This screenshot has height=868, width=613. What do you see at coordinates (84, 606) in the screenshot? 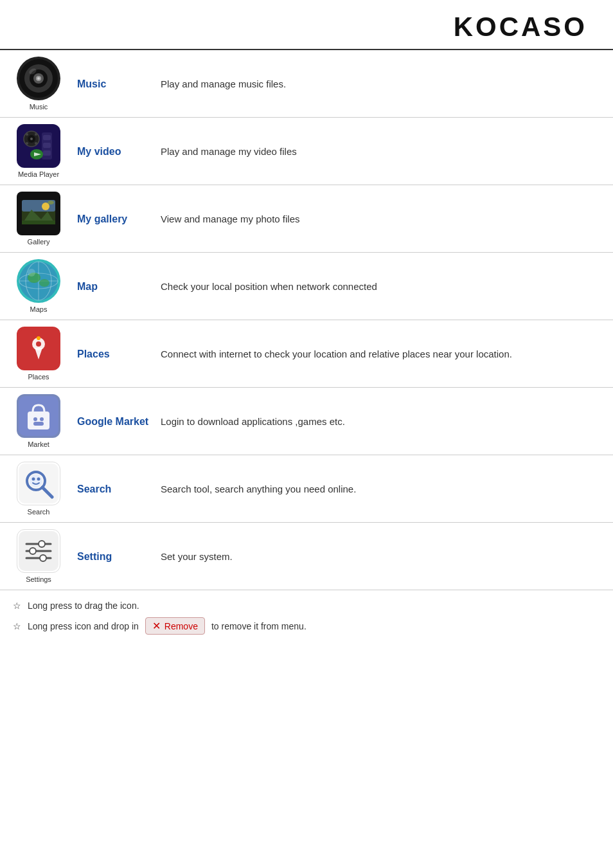
I see `footer-note-1: Long press to drag the icon.` at bounding box center [84, 606].